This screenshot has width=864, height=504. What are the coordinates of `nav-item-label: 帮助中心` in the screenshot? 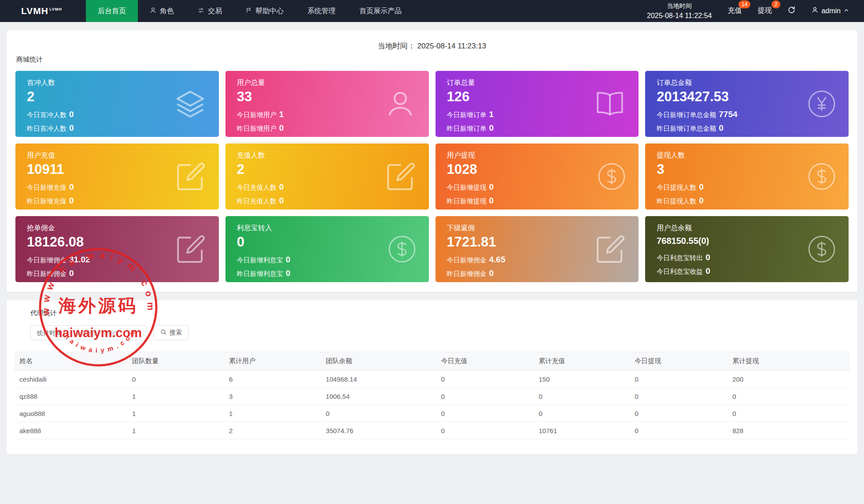 It's located at (270, 11).